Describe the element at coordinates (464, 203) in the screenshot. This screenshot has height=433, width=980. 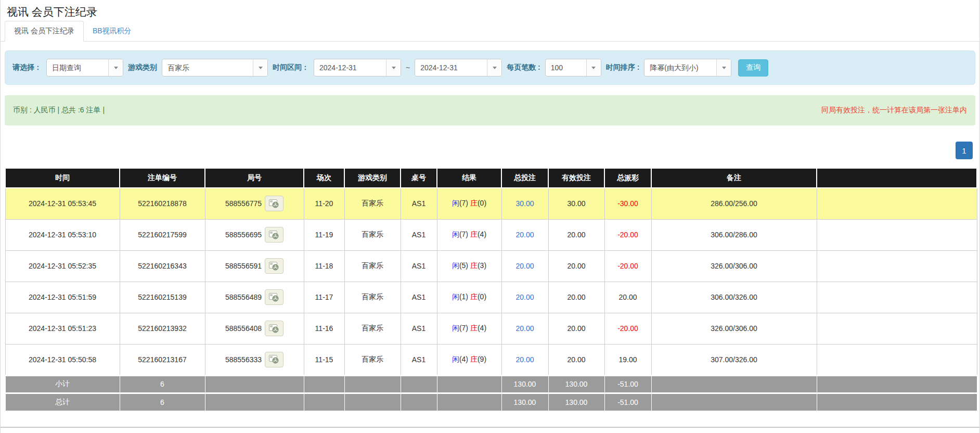
I see `player-score: (7)` at that location.